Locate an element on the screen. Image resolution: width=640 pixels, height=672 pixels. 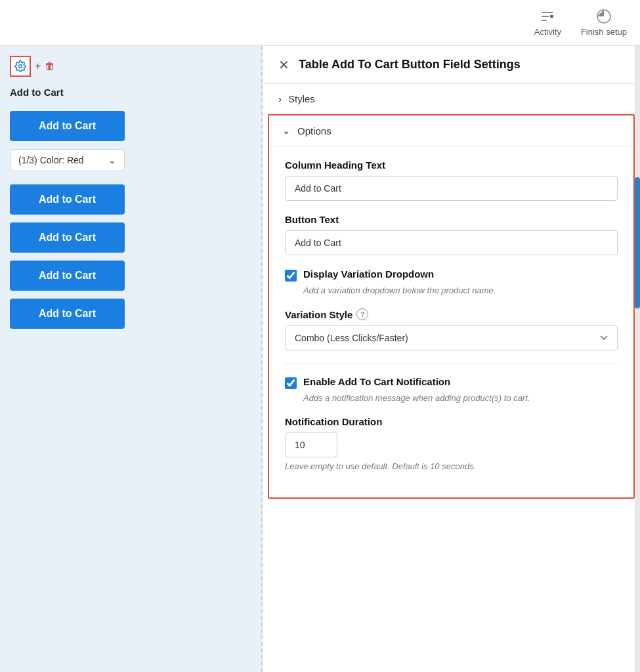
activity-nav-item: Activity is located at coordinates (547, 22).